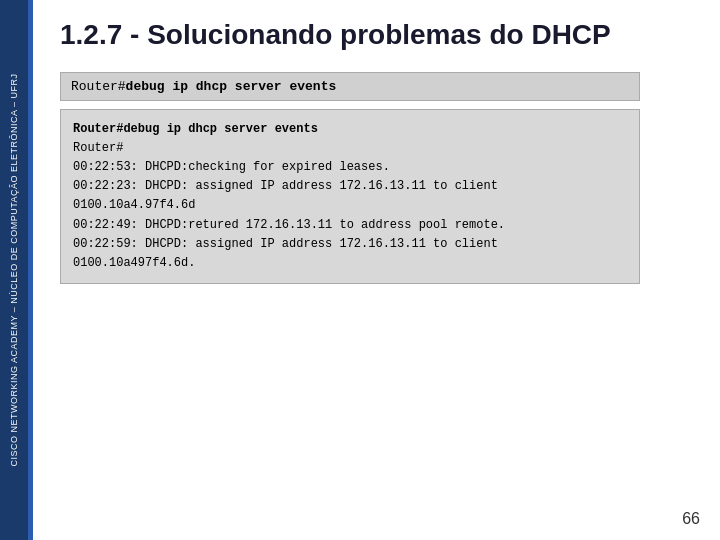 Image resolution: width=720 pixels, height=540 pixels. I want to click on terminal-line-3: 00:22:23: DHCPD: assigned IP address 172…, so click(350, 186).